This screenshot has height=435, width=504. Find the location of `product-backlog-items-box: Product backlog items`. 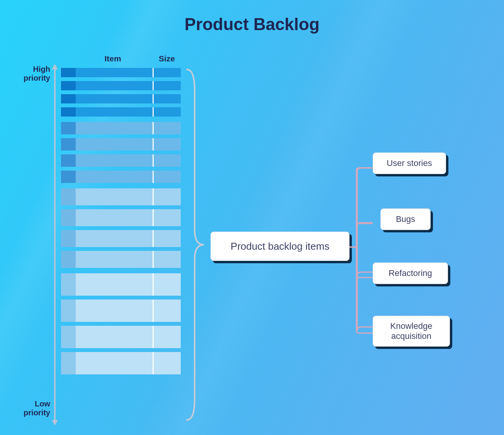

product-backlog-items-box: Product backlog items is located at coordinates (280, 246).